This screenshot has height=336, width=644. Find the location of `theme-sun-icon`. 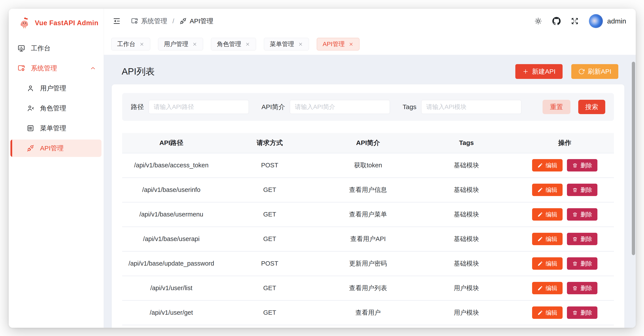

theme-sun-icon is located at coordinates (538, 21).